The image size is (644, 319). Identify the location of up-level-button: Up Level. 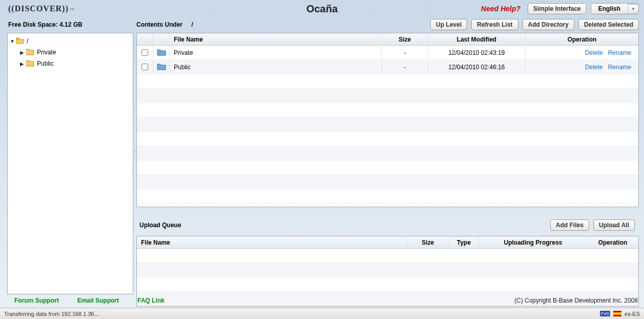
(449, 25).